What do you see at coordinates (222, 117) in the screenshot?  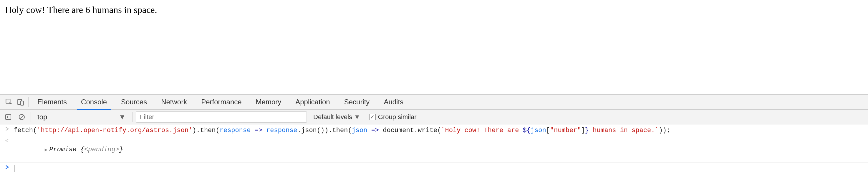 I see `filter-input` at bounding box center [222, 117].